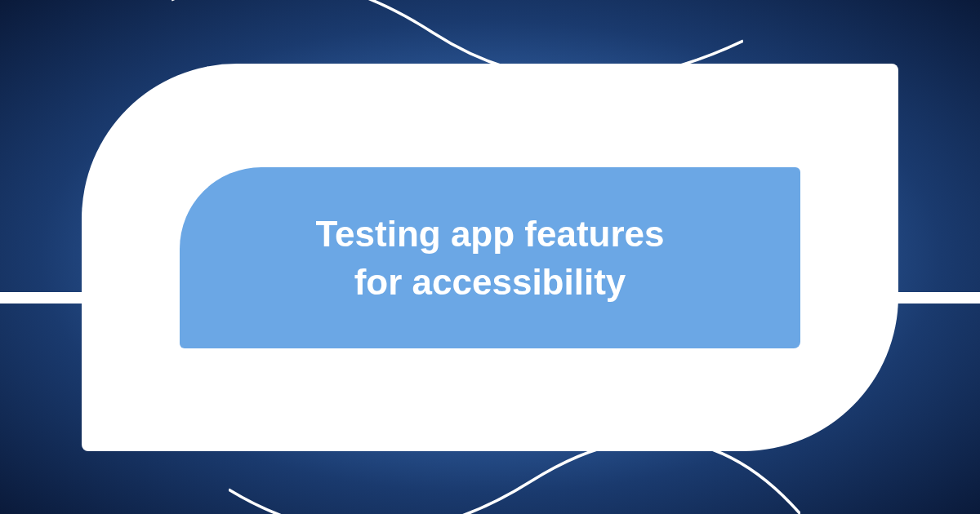 The height and width of the screenshot is (514, 980). What do you see at coordinates (490, 258) in the screenshot?
I see `hero-title: Testing app features for accessibility` at bounding box center [490, 258].